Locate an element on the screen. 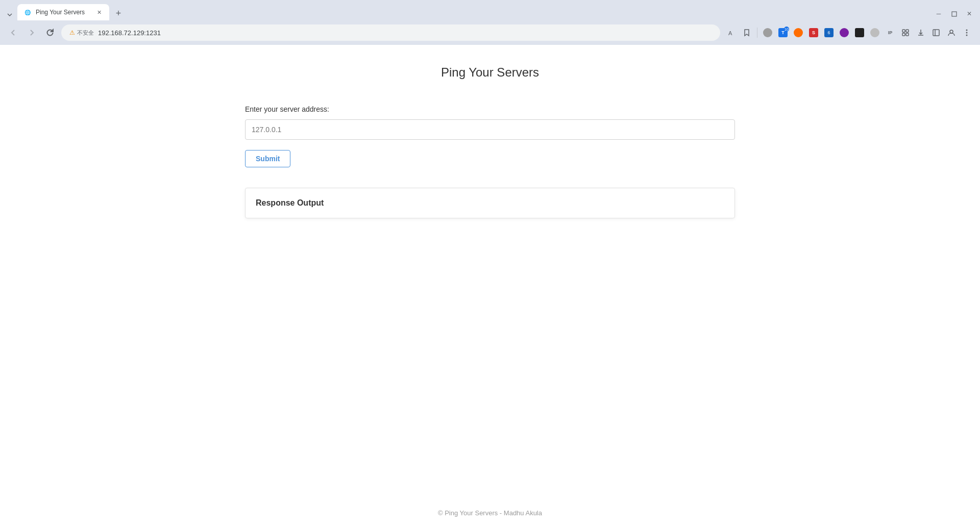 The image size is (980, 527). browser-chrome: 🌐 Ping Your Servers ✕ + ─ ✕ is located at coordinates (490, 22).